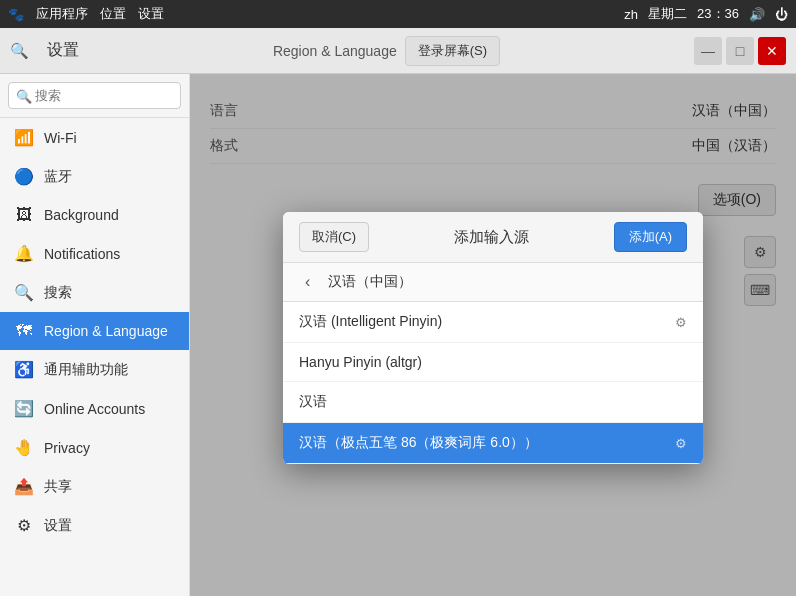  I want to click on item-settings-icon-0: ⚙, so click(681, 322).